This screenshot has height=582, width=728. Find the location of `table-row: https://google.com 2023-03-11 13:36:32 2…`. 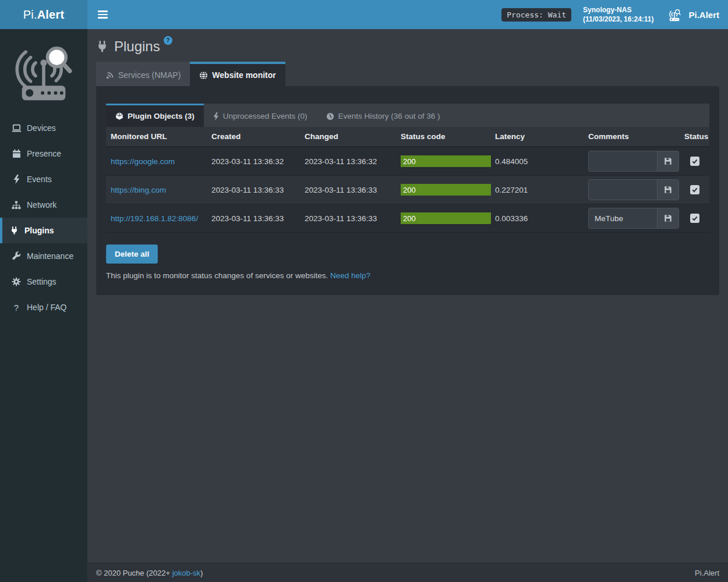

table-row: https://google.com 2023-03-11 13:36:32 2… is located at coordinates (408, 161).